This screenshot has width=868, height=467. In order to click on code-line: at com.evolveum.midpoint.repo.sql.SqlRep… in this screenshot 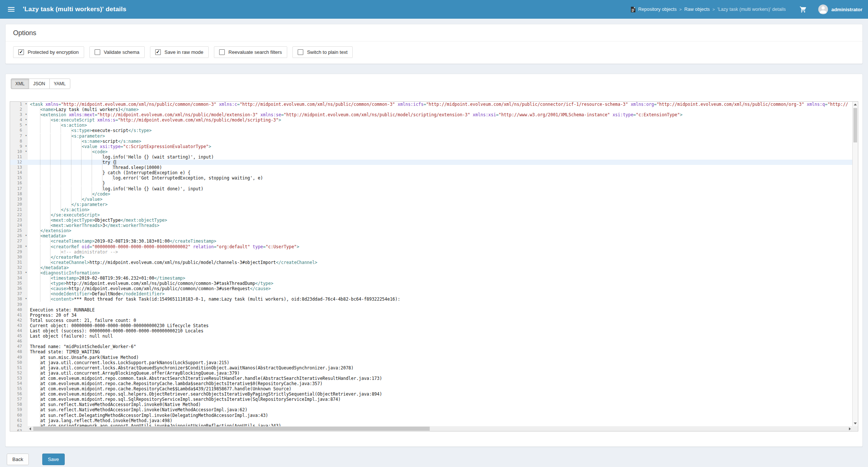, I will do `click(443, 399)`.